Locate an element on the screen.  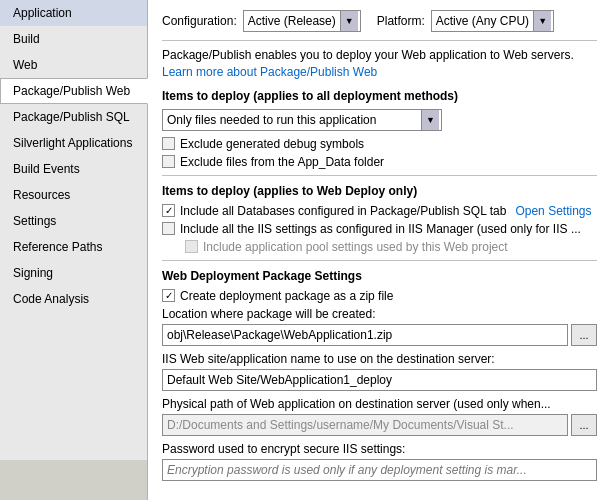
checkbox-include-databases-box is located at coordinates (168, 210).